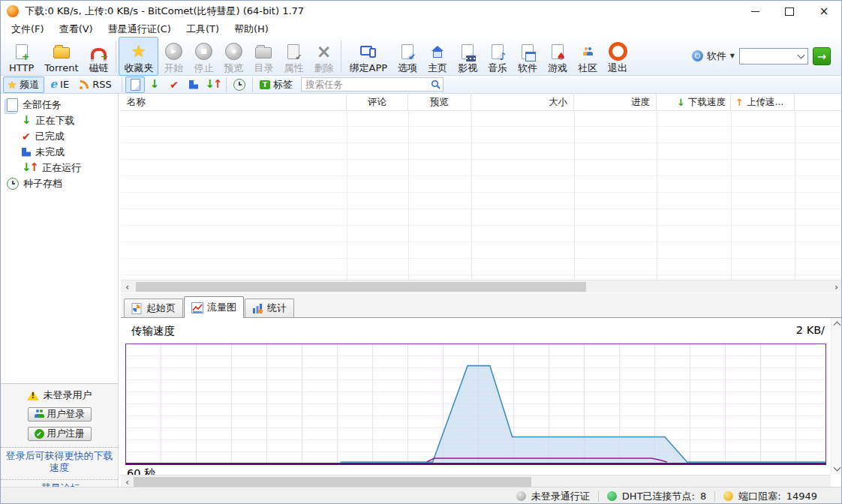 This screenshot has height=504, width=842. What do you see at coordinates (39, 434) in the screenshot?
I see `green-check-icon: ✔` at bounding box center [39, 434].